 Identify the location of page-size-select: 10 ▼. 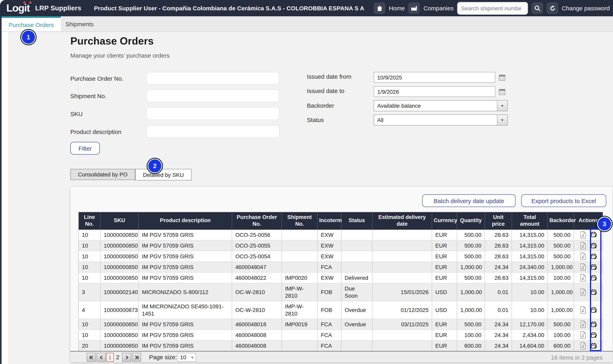
(187, 357).